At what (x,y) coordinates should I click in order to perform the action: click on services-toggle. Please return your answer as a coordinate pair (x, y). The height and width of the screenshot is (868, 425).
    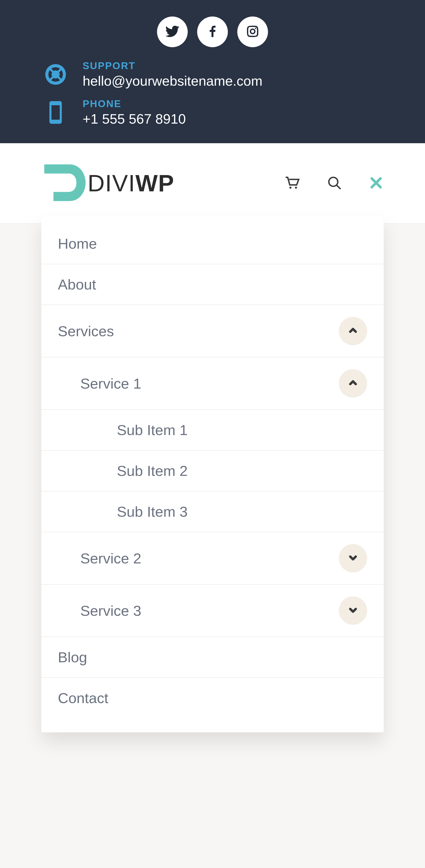
    Looking at the image, I should click on (353, 331).